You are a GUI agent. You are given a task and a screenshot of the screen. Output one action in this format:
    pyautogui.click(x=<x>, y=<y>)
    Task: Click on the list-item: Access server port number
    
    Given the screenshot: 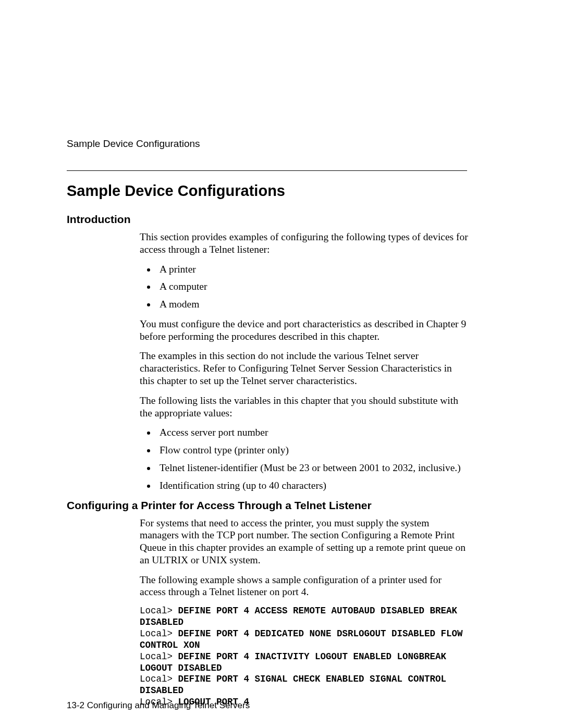 What is the action you would take?
    pyautogui.click(x=312, y=433)
    